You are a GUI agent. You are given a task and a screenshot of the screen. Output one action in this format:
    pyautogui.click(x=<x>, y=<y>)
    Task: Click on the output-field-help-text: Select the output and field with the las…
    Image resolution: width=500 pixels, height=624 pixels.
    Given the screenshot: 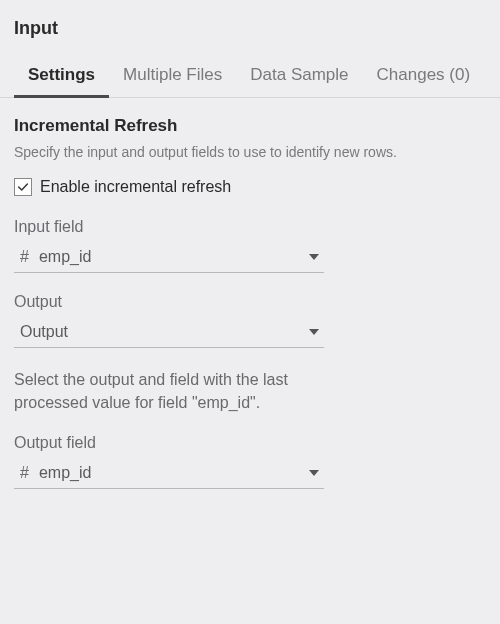 What is the action you would take?
    pyautogui.click(x=189, y=391)
    